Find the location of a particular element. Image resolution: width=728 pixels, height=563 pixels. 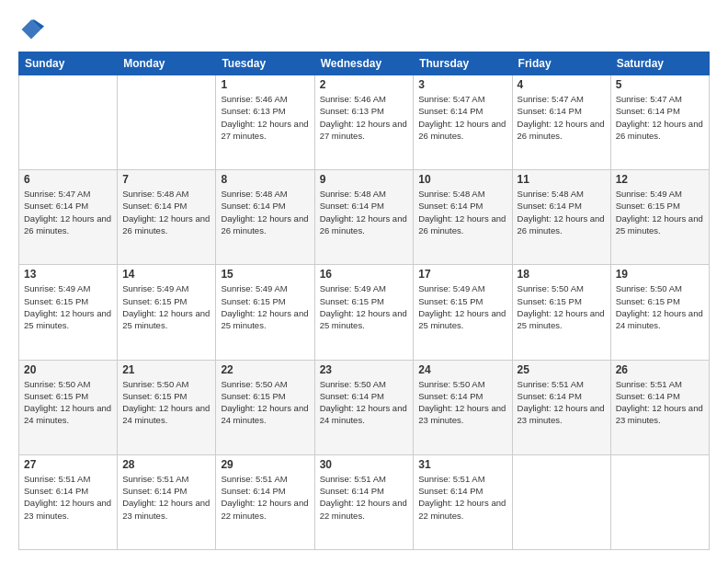

day-number: 9 is located at coordinates (364, 179).